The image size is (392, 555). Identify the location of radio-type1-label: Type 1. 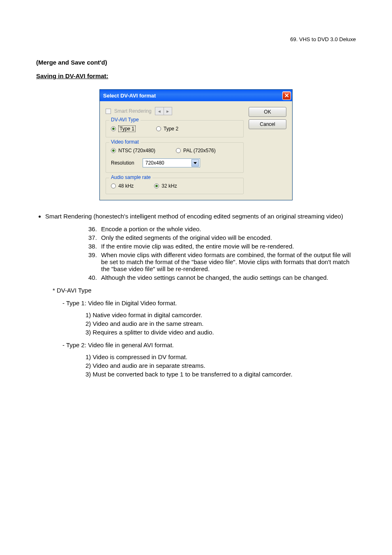
(127, 129).